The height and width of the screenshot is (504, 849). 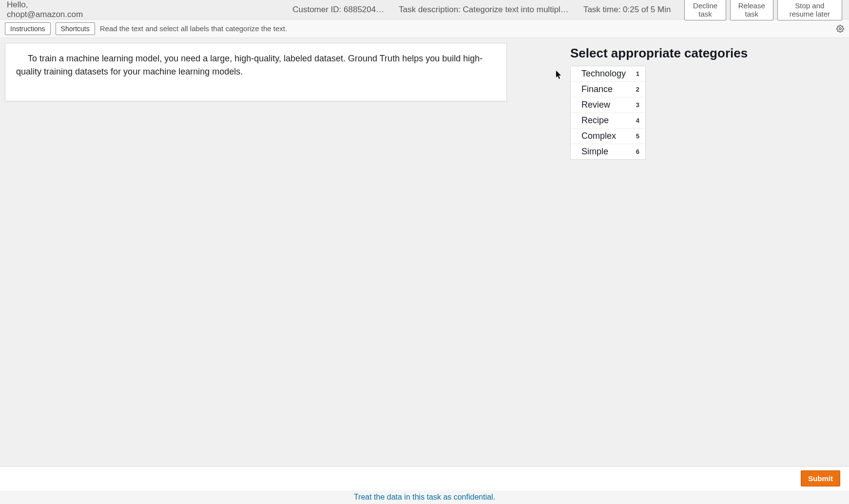 I want to click on category-list: Technology 1 Finance 2 Review 3 Recipe 4…, so click(x=608, y=113).